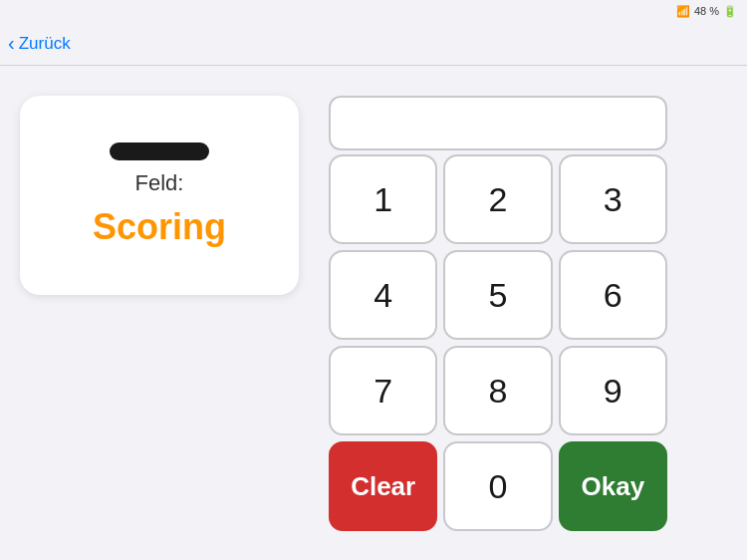  Describe the element at coordinates (730, 12) in the screenshot. I see `battery-icon: 🔋` at that location.